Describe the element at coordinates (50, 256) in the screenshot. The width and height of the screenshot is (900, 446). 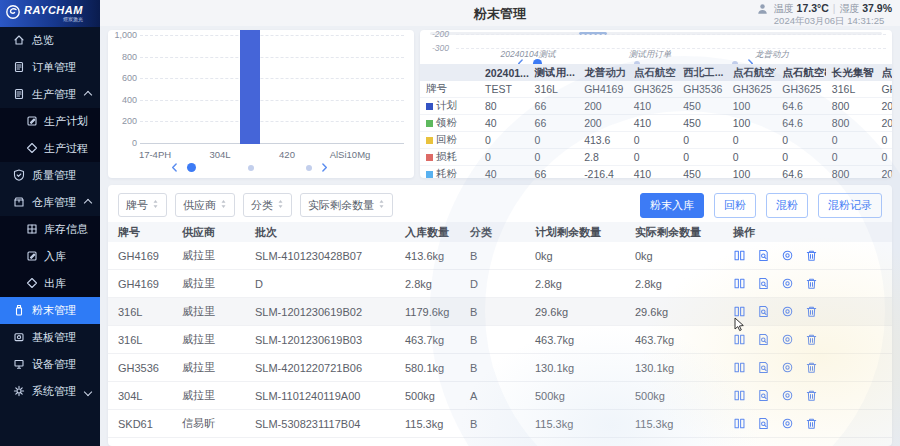
I see `sidebar-item-inbound: 入库` at that location.